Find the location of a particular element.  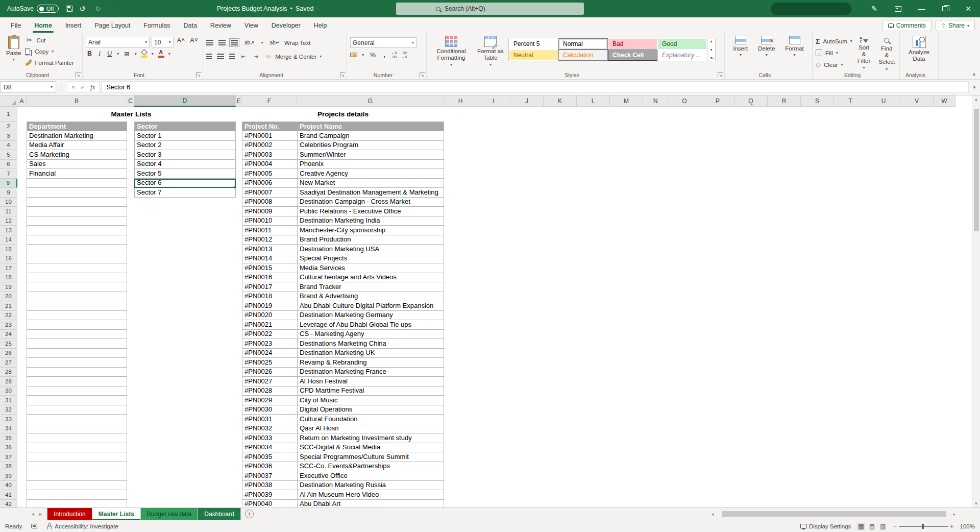

clear-button: ◇Clear▾ is located at coordinates (834, 64).